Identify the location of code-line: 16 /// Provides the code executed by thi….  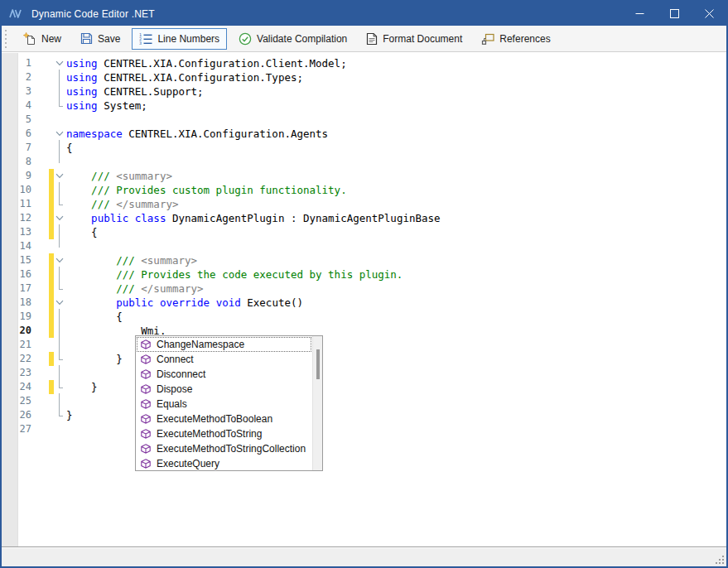
(221, 275).